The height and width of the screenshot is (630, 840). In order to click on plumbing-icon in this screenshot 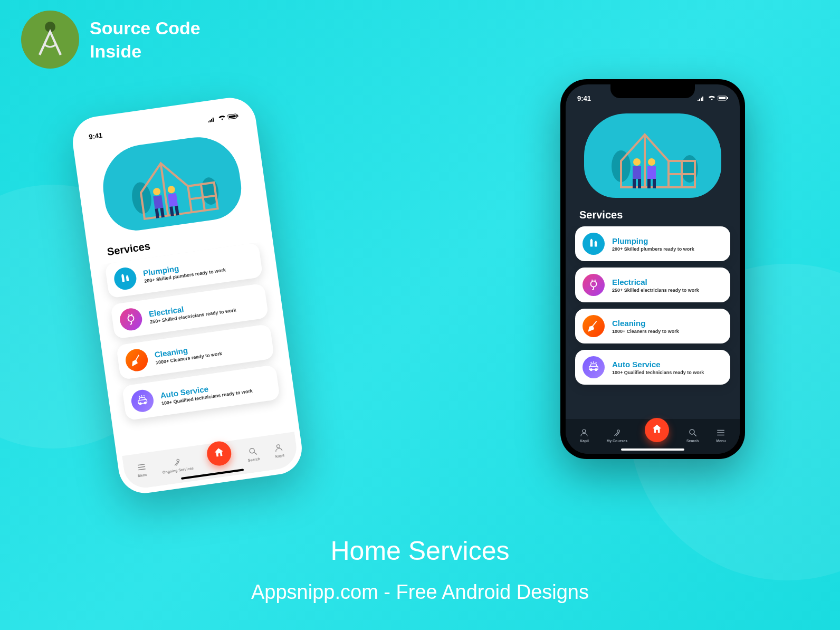, I will do `click(126, 279)`.